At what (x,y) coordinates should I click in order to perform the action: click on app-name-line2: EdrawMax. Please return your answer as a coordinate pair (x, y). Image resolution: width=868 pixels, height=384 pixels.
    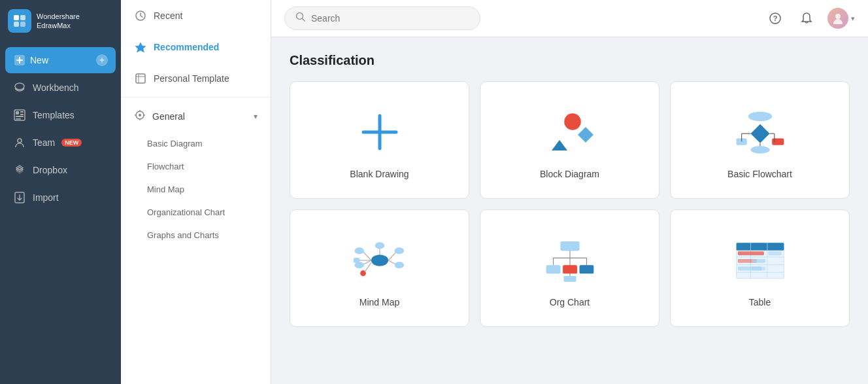
    Looking at the image, I should click on (58, 26).